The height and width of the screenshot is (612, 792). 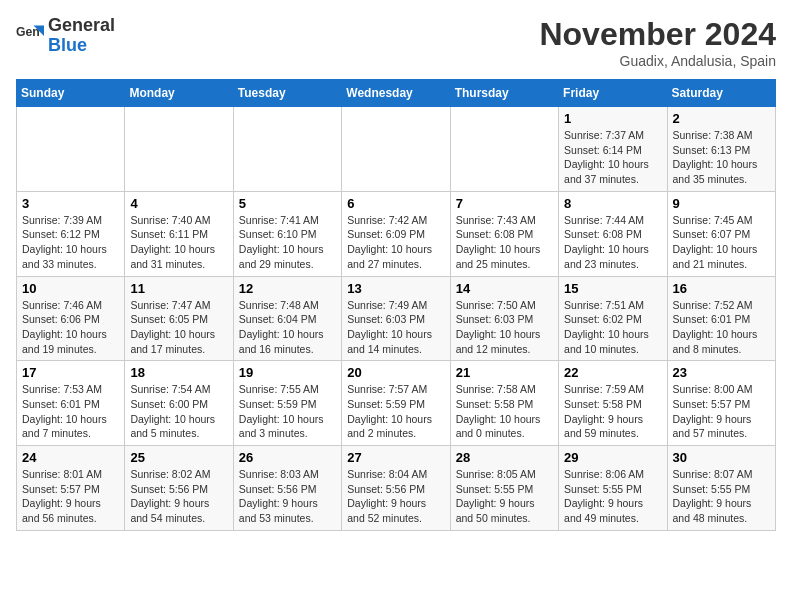 I want to click on logo-icon: Gen, so click(x=30, y=36).